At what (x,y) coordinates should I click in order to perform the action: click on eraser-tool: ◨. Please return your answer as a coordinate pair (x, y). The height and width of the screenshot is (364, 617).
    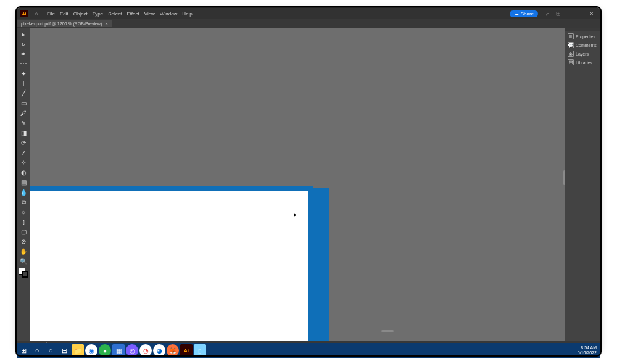
    Looking at the image, I should click on (23, 133).